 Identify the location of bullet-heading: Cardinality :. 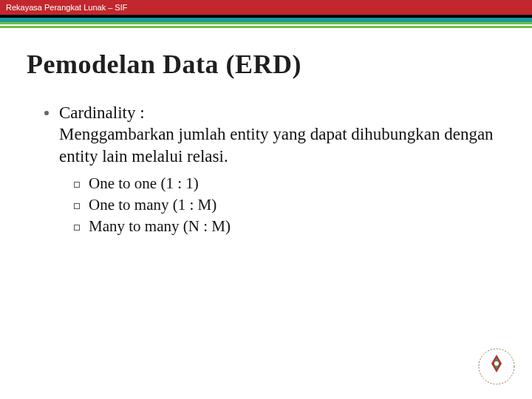
(102, 112).